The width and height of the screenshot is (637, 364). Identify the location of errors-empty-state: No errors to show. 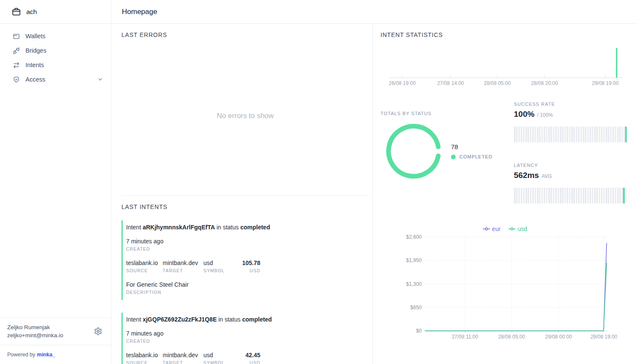
(245, 116).